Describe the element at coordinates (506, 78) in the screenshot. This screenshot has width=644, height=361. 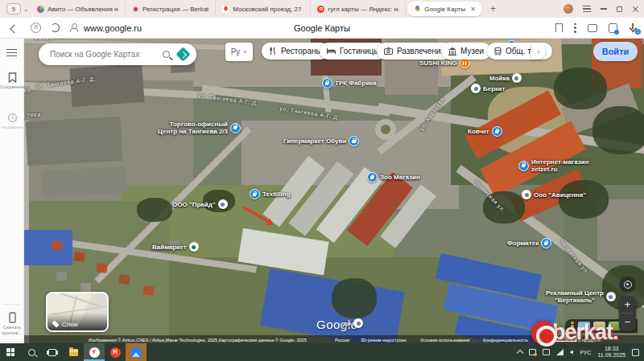
I see `poi-moyka: Мойка` at that location.